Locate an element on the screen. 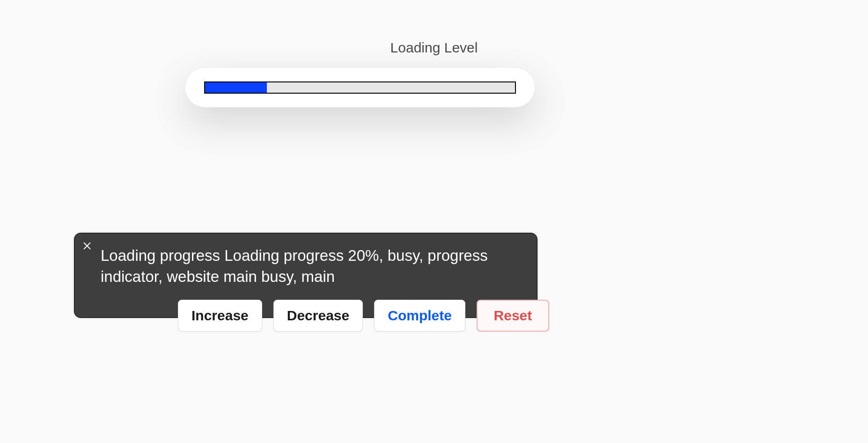 This screenshot has width=868, height=443. close-icon is located at coordinates (87, 246).